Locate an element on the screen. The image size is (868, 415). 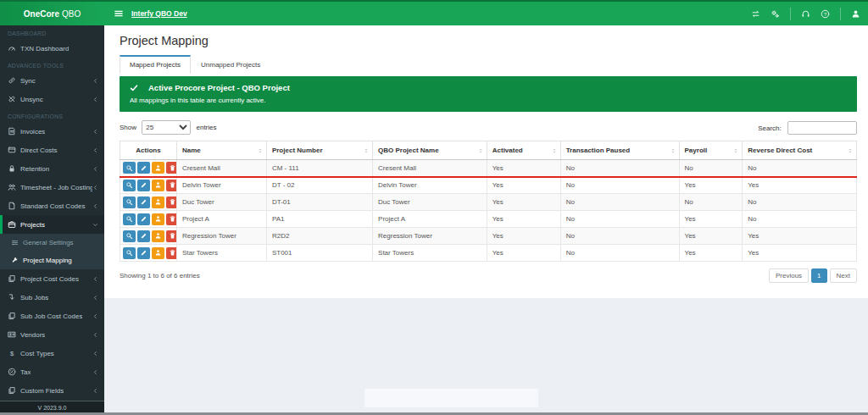
sidebar-item-direct-costs: Direct Costs is located at coordinates (53, 150).